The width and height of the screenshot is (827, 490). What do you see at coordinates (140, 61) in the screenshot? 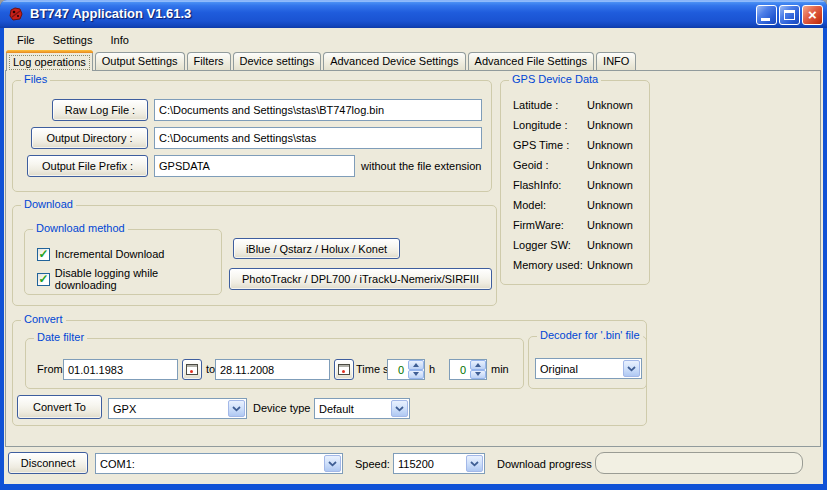
I see `tab-output-settings: Output Settings` at bounding box center [140, 61].